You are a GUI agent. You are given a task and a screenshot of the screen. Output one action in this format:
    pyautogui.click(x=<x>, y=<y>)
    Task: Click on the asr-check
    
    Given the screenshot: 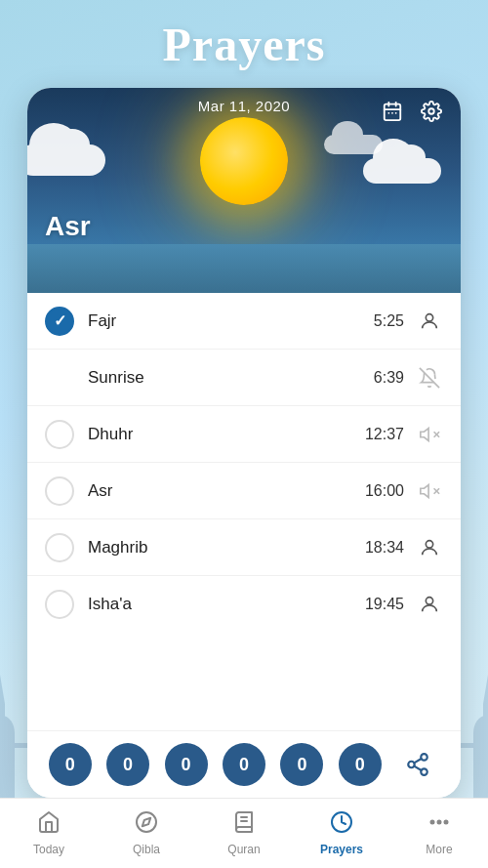 What is the action you would take?
    pyautogui.click(x=60, y=491)
    